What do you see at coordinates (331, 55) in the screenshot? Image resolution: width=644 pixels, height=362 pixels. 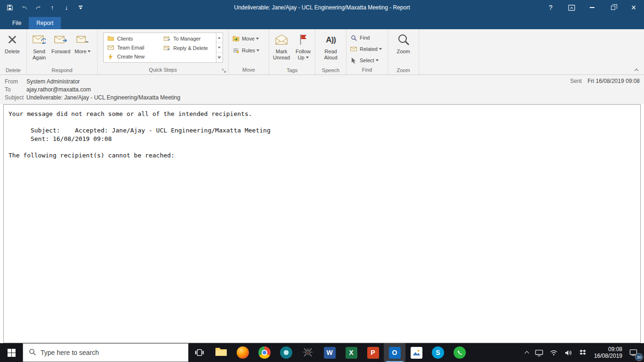 I see `read-aloud-label: Read Aloud` at bounding box center [331, 55].